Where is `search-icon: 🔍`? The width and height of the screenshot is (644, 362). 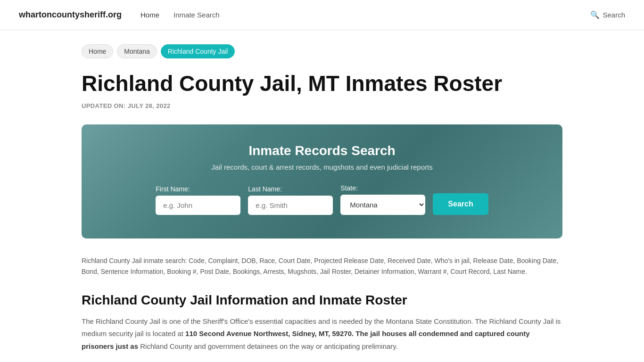 search-icon: 🔍 is located at coordinates (595, 15).